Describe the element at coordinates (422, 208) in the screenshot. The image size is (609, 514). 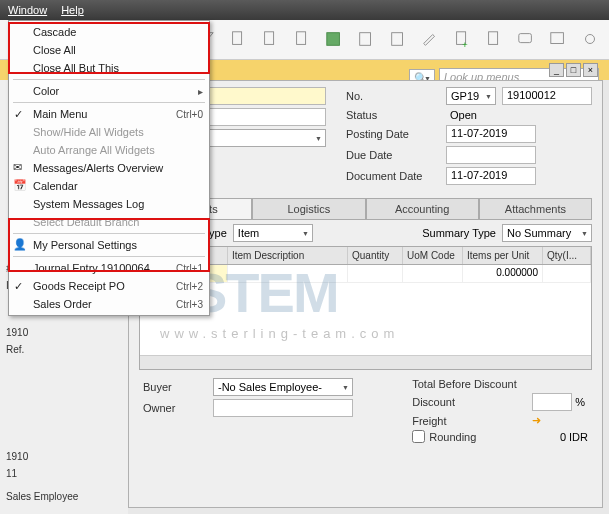
I see `tab-accounting: Accounting` at that location.